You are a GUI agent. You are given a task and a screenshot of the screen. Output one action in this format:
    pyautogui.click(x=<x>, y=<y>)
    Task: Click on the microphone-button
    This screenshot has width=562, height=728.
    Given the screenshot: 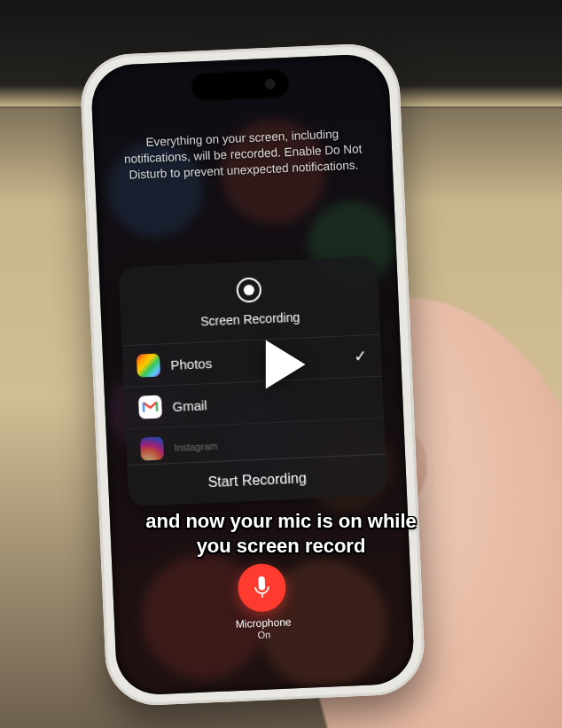 What is the action you would take?
    pyautogui.click(x=261, y=588)
    